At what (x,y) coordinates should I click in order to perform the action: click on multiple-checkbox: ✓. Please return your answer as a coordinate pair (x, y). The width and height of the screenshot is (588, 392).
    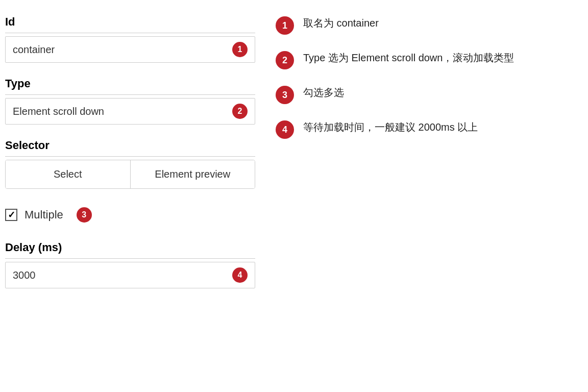
    Looking at the image, I should click on (11, 215).